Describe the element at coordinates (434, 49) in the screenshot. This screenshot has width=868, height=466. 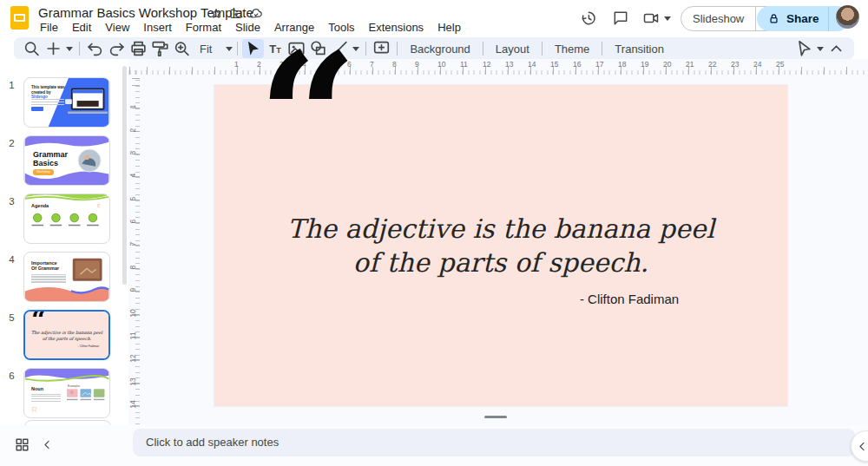
I see `toolbar: Fit TT Background Layout Theme Transitio…` at that location.